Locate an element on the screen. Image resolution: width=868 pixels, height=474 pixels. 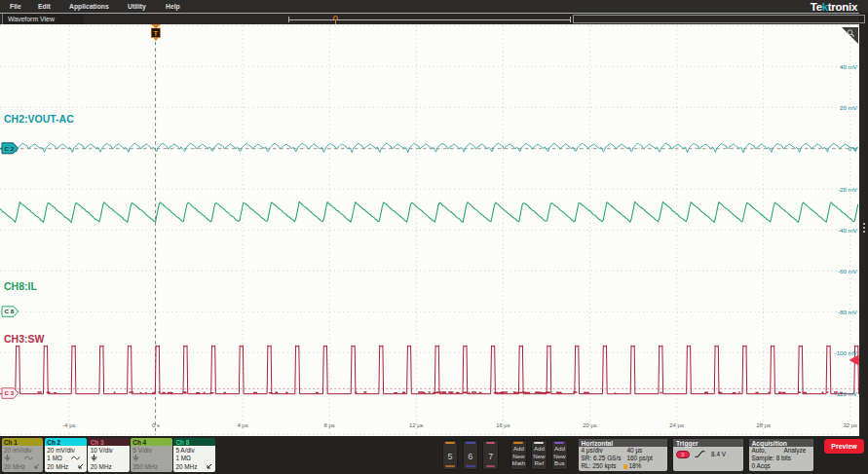
svg-text: CH3:SW is located at coordinates (24, 339).